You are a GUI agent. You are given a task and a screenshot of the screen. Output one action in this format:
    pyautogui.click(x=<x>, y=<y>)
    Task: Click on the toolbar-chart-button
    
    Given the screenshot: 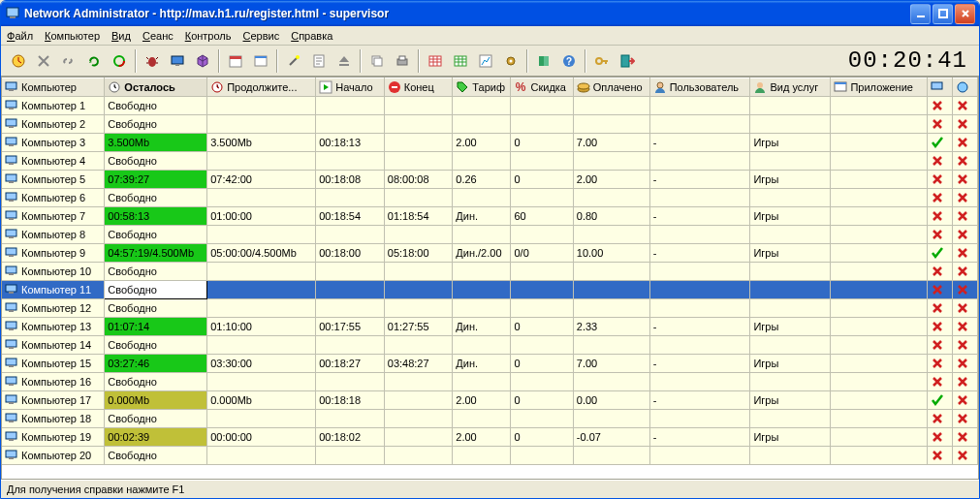 What is the action you would take?
    pyautogui.click(x=486, y=61)
    